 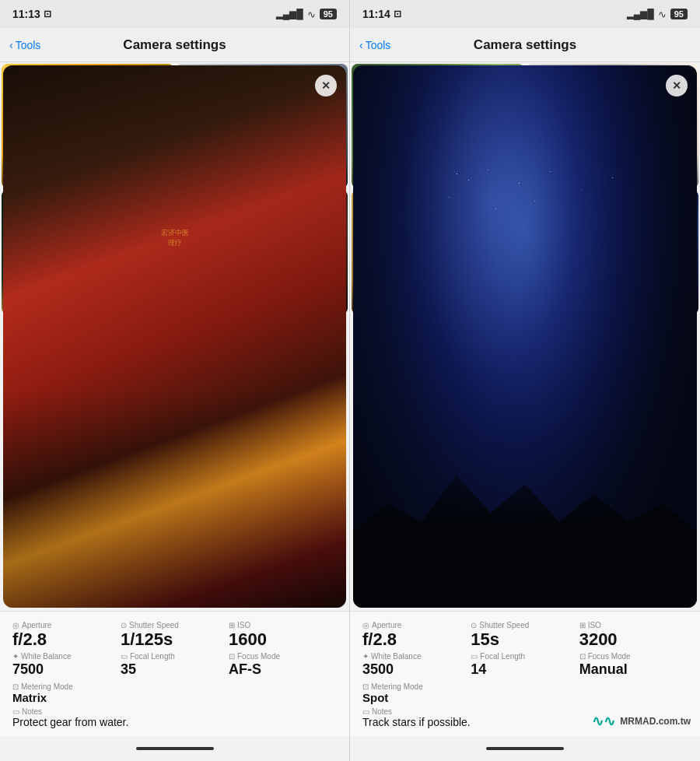 What do you see at coordinates (16, 686) in the screenshot?
I see `left-metering-icon: ⊡` at bounding box center [16, 686].